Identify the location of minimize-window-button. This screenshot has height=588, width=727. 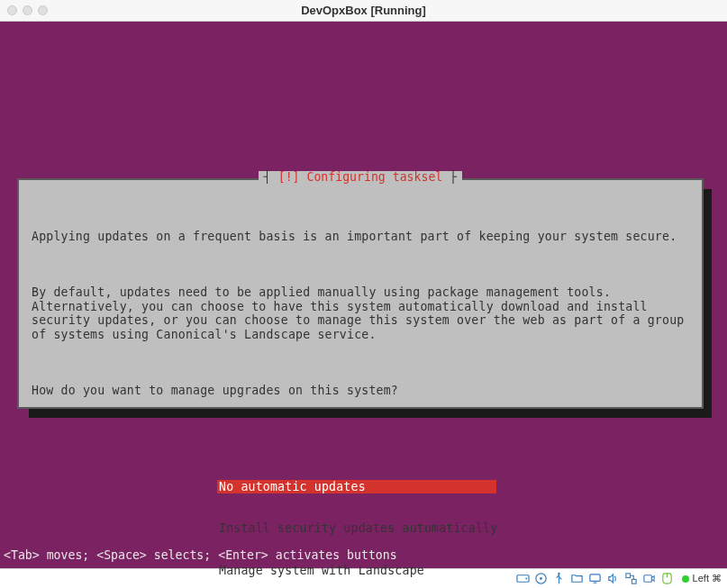
(27, 11).